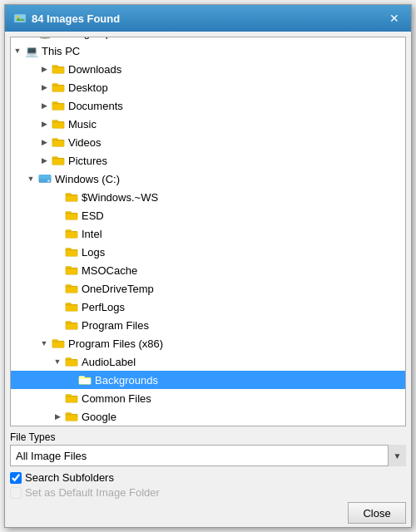 The image size is (416, 532). Describe the element at coordinates (377, 513) in the screenshot. I see `close-dialog-button: Close` at that location.